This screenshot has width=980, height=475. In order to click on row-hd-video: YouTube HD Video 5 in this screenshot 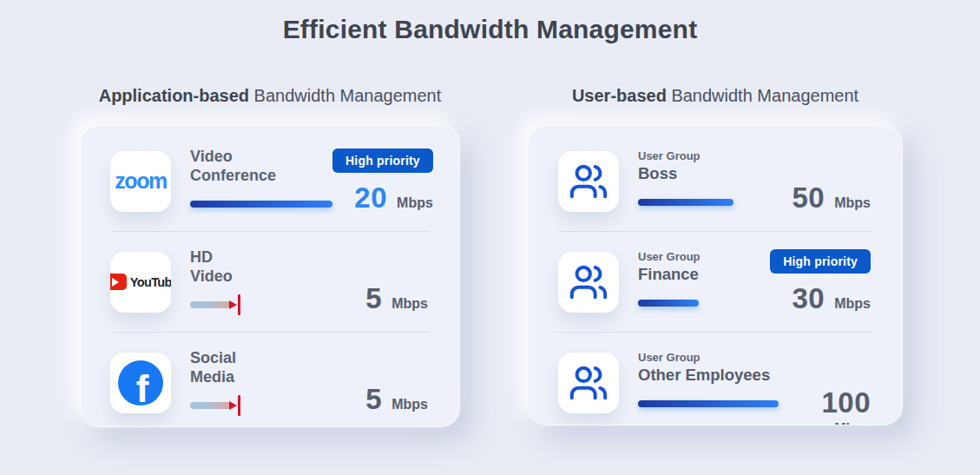, I will do `click(270, 281)`.